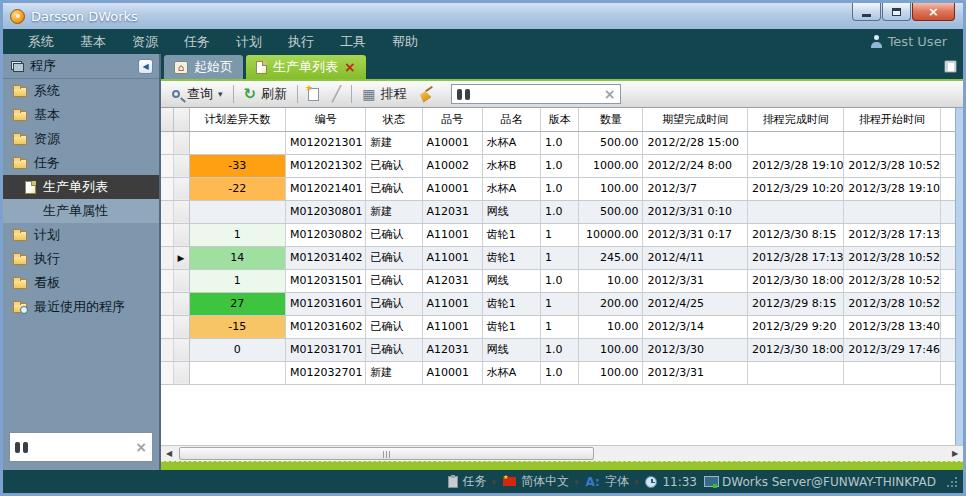  I want to click on scroll-left-icon: ◀, so click(169, 454).